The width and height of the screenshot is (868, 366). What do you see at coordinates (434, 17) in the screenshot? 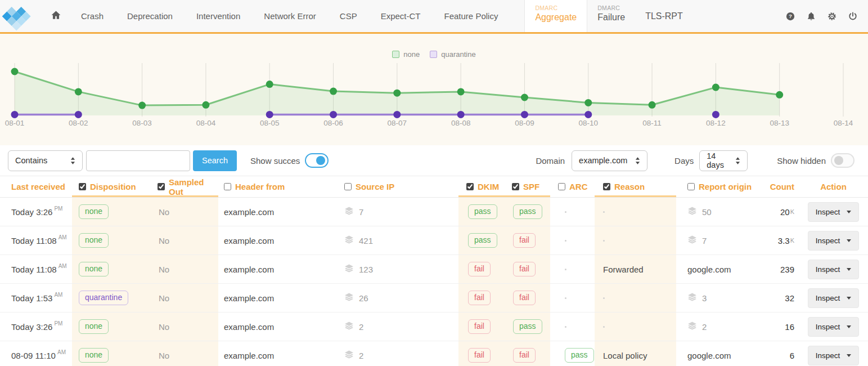
I see `top-nav: CrashDeprecationInterventionNetwork Erro…` at bounding box center [434, 17].